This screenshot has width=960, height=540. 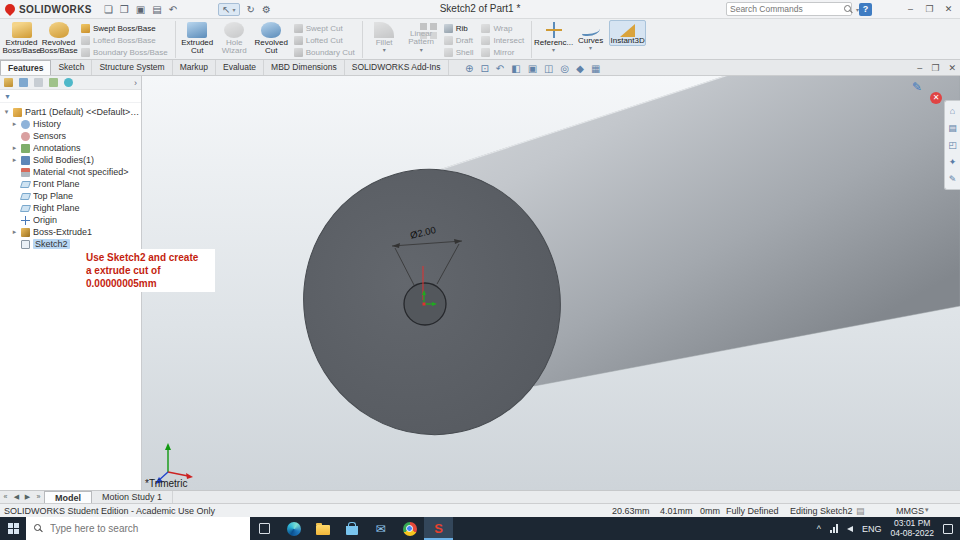 I want to click on boundary-cut-button: Boundary Cut, so click(x=324, y=52).